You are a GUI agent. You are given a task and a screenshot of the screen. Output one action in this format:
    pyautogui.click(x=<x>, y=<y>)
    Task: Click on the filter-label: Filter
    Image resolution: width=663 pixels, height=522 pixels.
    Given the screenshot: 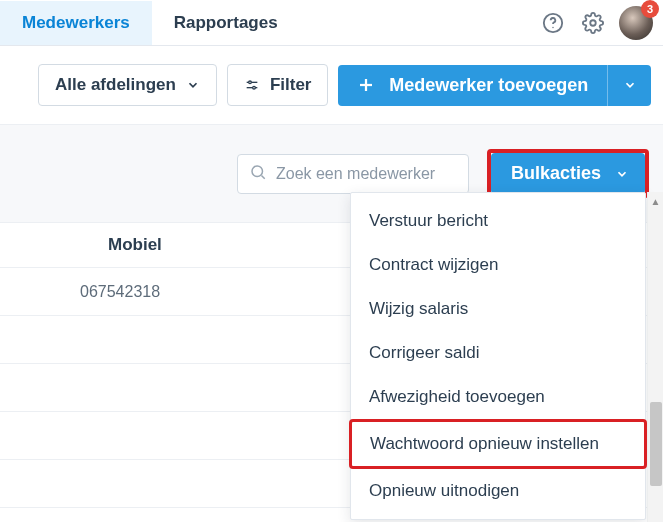 What is the action you would take?
    pyautogui.click(x=291, y=85)
    